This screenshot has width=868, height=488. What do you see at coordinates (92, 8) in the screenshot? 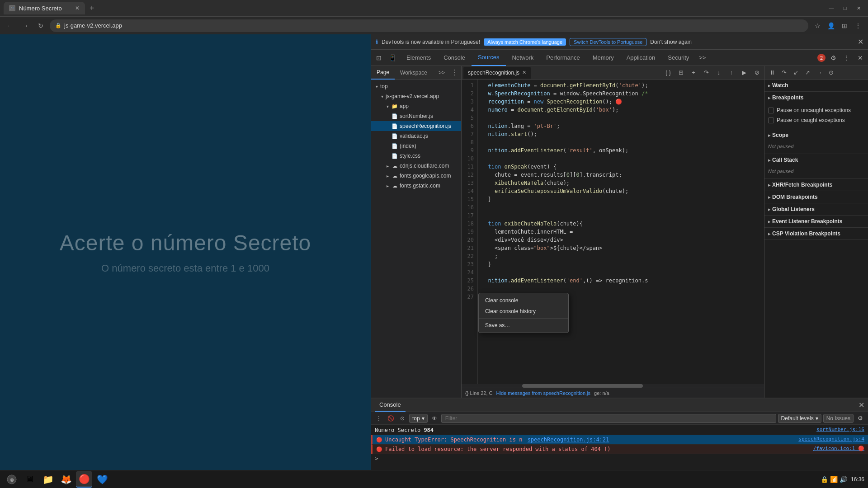
I see `new-tab-button: +` at bounding box center [92, 8].